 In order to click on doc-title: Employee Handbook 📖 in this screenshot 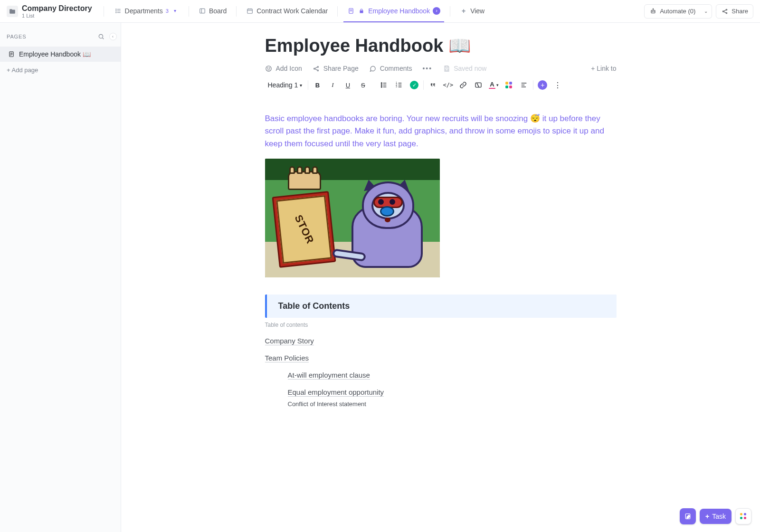, I will do `click(441, 46)`.